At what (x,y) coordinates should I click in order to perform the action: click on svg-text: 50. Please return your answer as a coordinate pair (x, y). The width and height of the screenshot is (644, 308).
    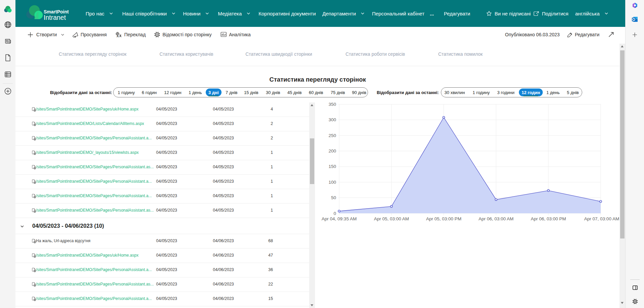
    Looking at the image, I should click on (334, 197).